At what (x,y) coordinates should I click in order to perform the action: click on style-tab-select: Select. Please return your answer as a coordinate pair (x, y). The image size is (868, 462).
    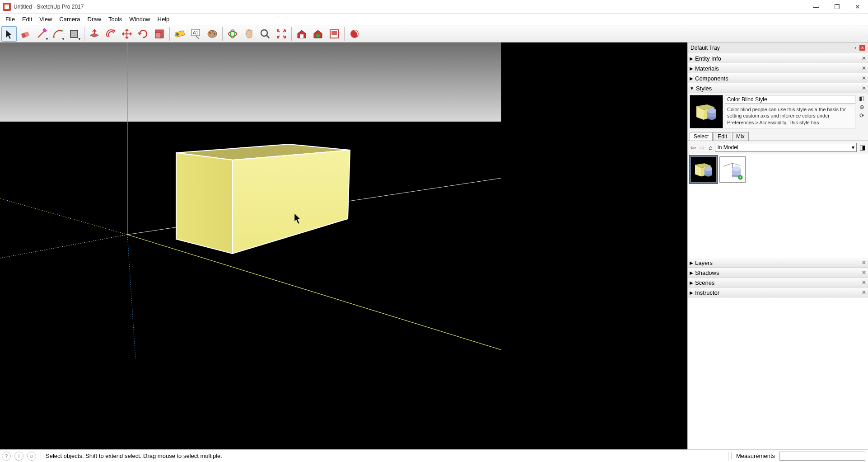
    Looking at the image, I should click on (701, 137).